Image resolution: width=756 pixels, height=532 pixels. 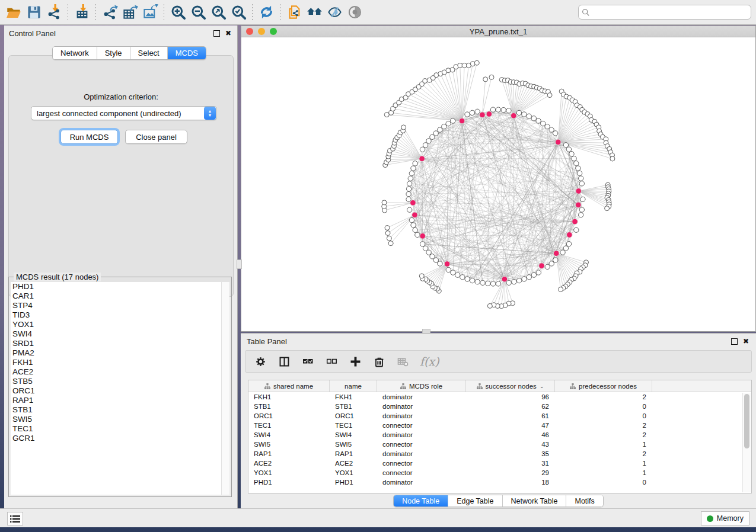 I want to click on optimization-criterion-select: largest connected component (undirected)…, so click(x=124, y=113).